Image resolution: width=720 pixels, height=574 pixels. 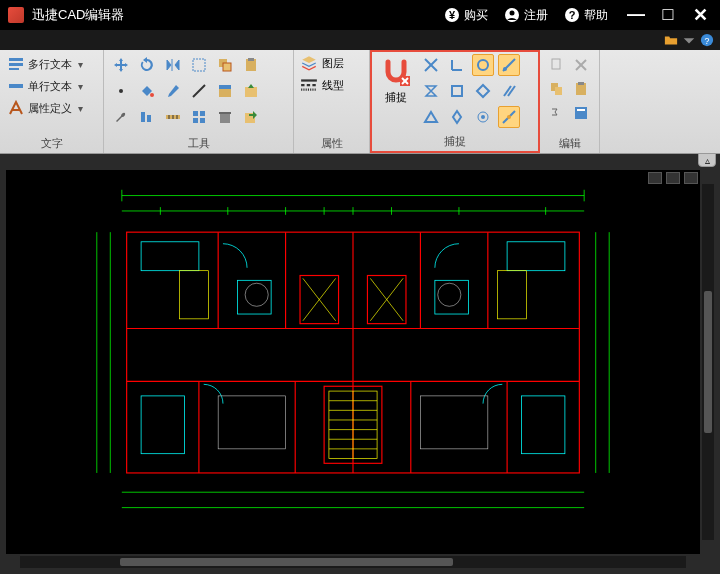 What do you see at coordinates (173, 91) in the screenshot?
I see `eyedrop-icon` at bounding box center [173, 91].